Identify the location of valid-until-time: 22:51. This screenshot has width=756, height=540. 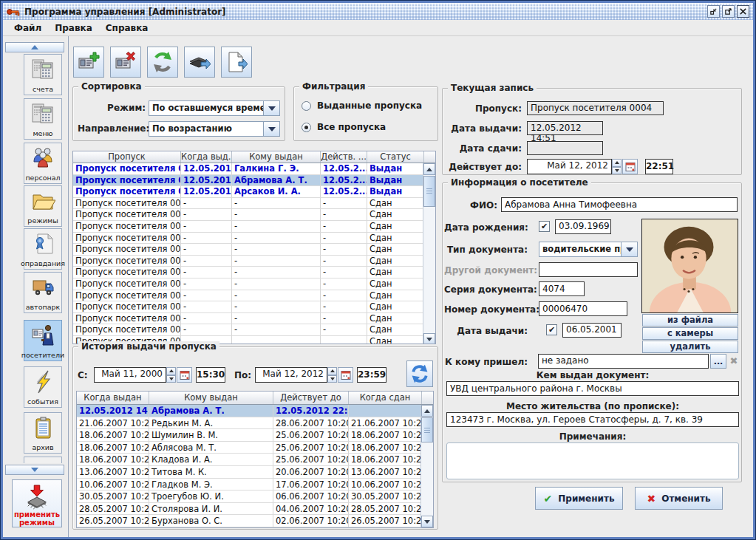
(659, 167).